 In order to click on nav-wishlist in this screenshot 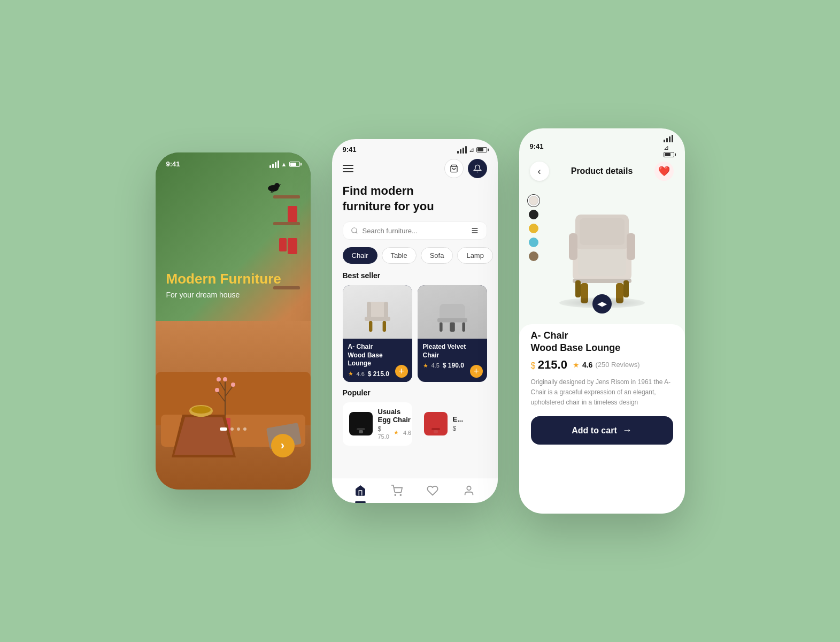, I will do `click(433, 491)`.